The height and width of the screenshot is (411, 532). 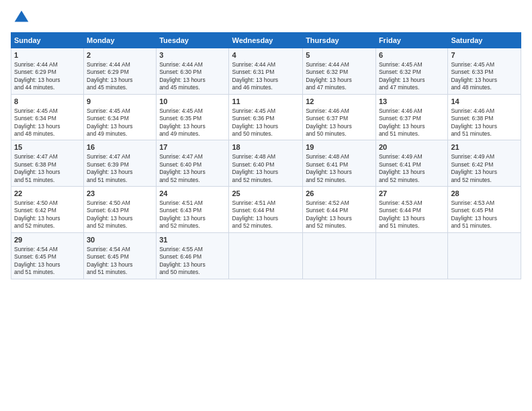 I want to click on calendar-cell: 21Sunrise: 4:49 AMSunset: 6:42 PMDayligh…, so click(x=485, y=164).